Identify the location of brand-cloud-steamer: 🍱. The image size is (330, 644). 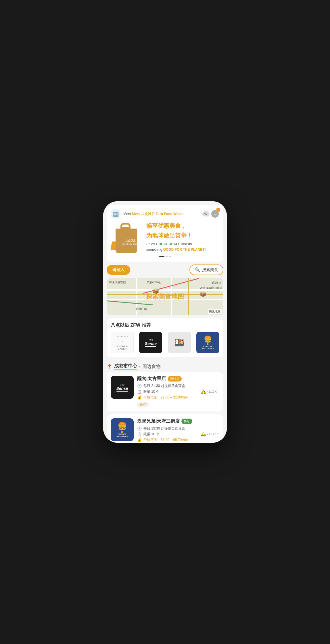
(179, 343).